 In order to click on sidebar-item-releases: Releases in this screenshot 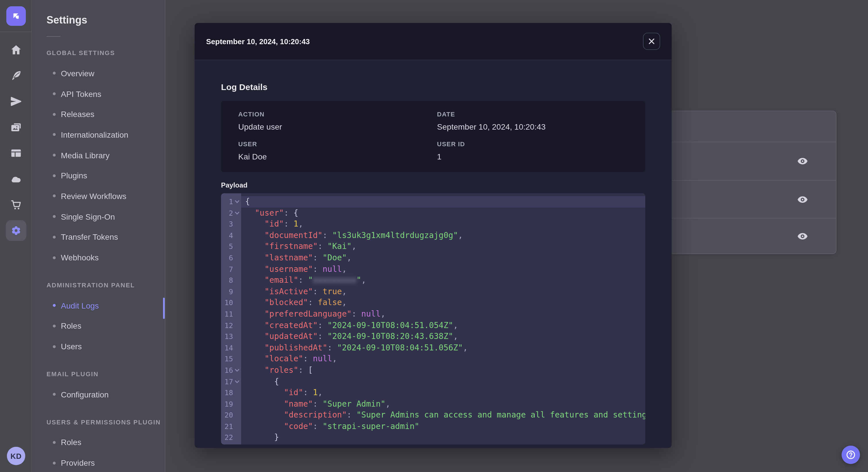, I will do `click(99, 114)`.